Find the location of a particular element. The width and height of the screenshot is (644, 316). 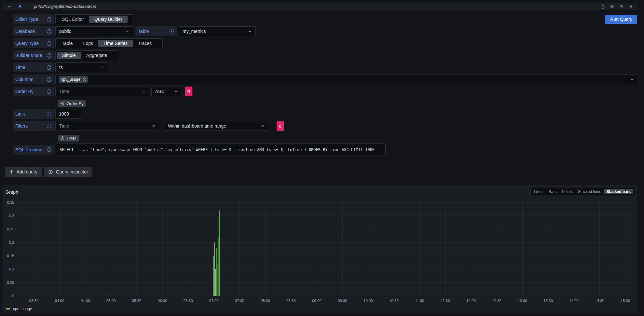

svg-text: 14:00 is located at coordinates (574, 301).